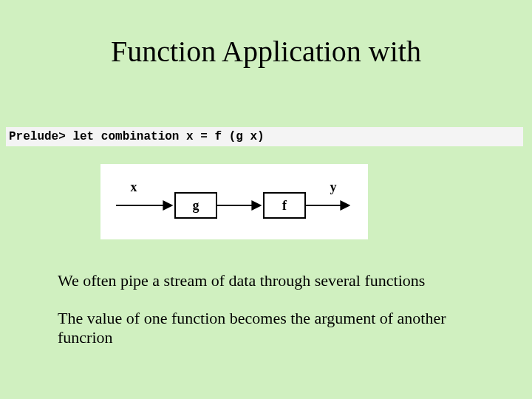 The width and height of the screenshot is (532, 399). What do you see at coordinates (234, 202) in the screenshot?
I see `pipeline-diagram: x g f y` at bounding box center [234, 202].